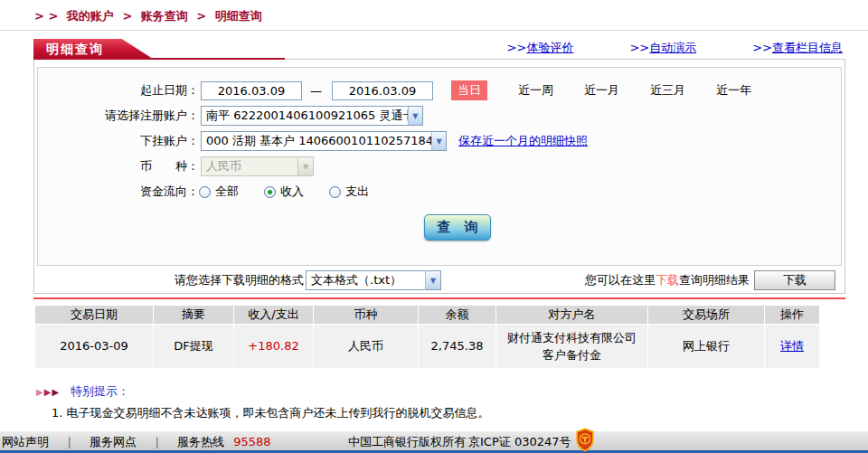  I want to click on date-range-label: 起止日期：, so click(118, 90).